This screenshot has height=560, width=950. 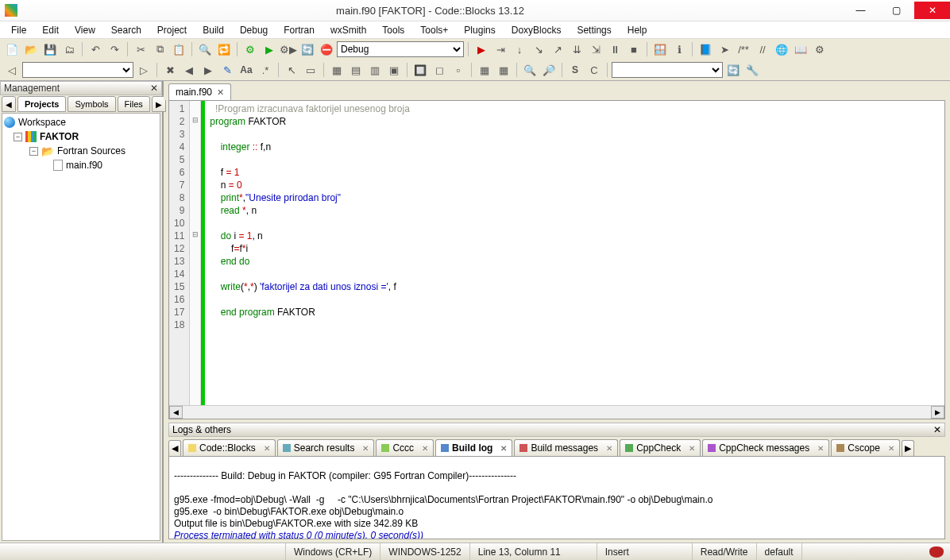 I want to click on dollar-icon: S, so click(x=575, y=70).